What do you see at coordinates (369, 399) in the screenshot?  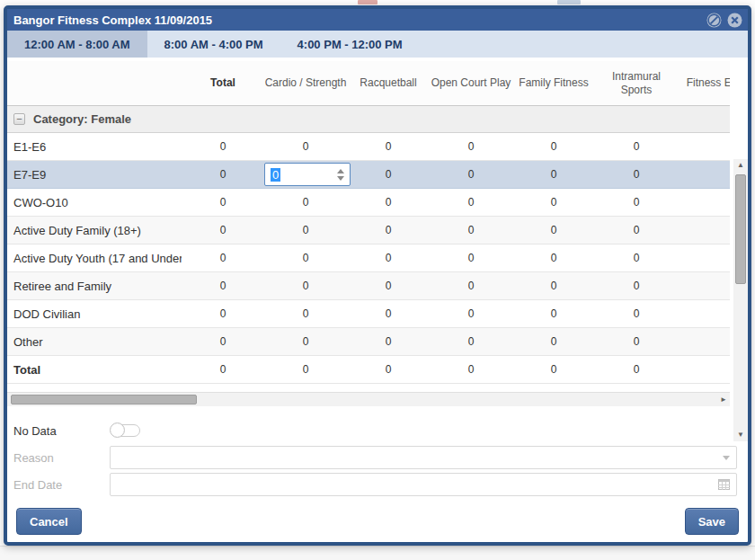 I see `horizontal-scrollbar: ◄ ►` at bounding box center [369, 399].